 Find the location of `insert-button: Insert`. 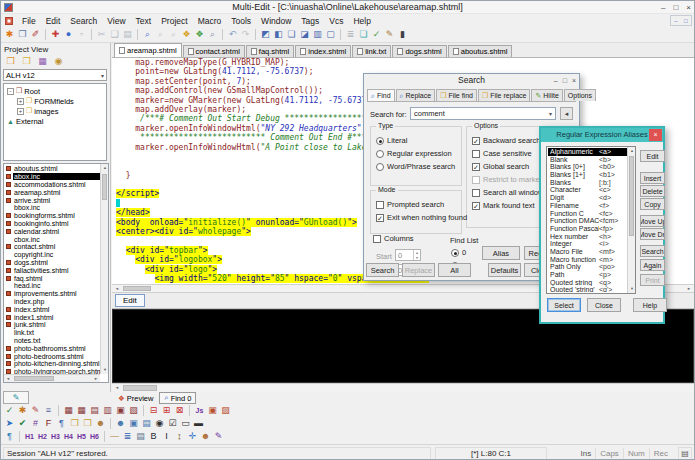

insert-button: Insert is located at coordinates (652, 178).